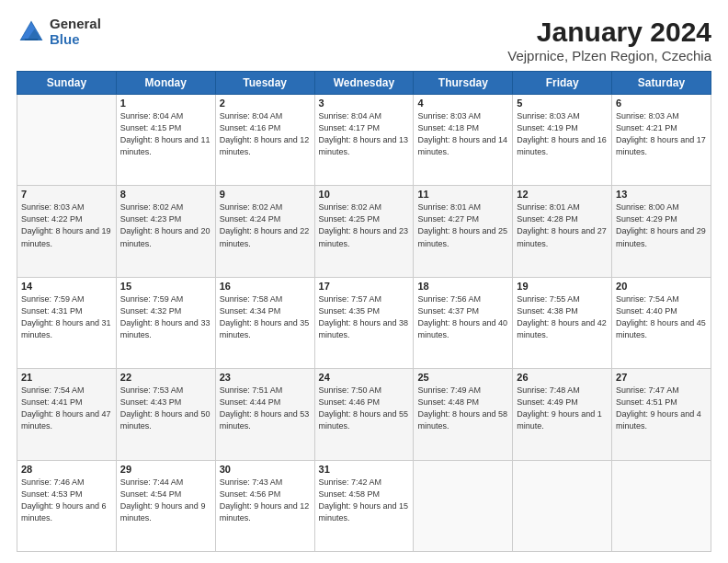 Image resolution: width=728 pixels, height=563 pixels. Describe the element at coordinates (463, 225) in the screenshot. I see `day-info: Sunrise: 8:01 AMSunset: 4:27 PMDaylight:…` at that location.